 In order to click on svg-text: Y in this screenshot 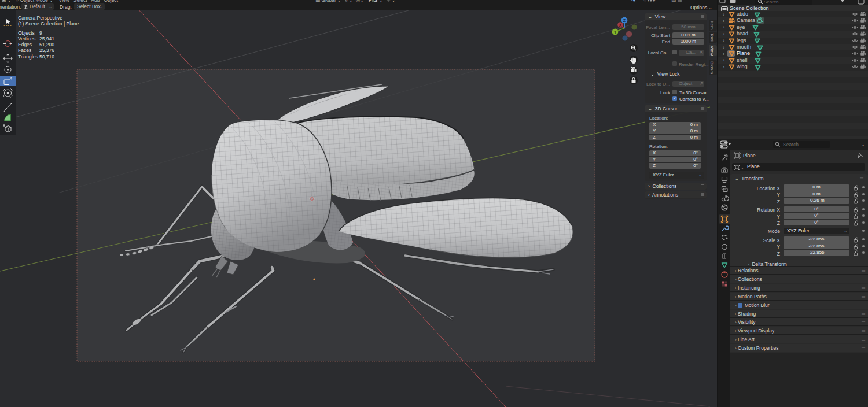, I will do `click(616, 32)`.